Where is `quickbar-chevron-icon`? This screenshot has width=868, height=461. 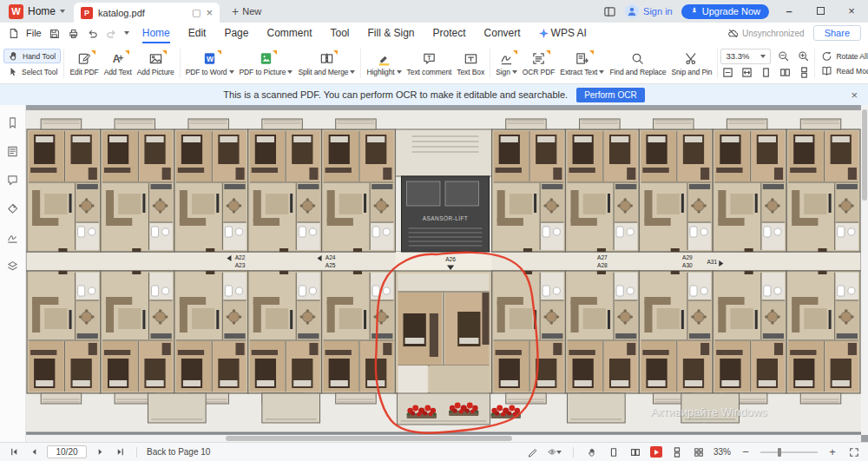
quickbar-chevron-icon is located at coordinates (127, 33).